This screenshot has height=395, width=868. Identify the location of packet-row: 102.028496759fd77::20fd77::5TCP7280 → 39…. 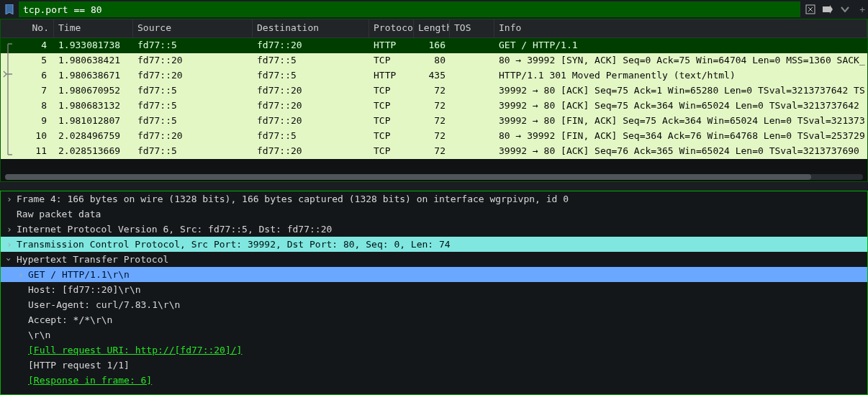
(434, 137).